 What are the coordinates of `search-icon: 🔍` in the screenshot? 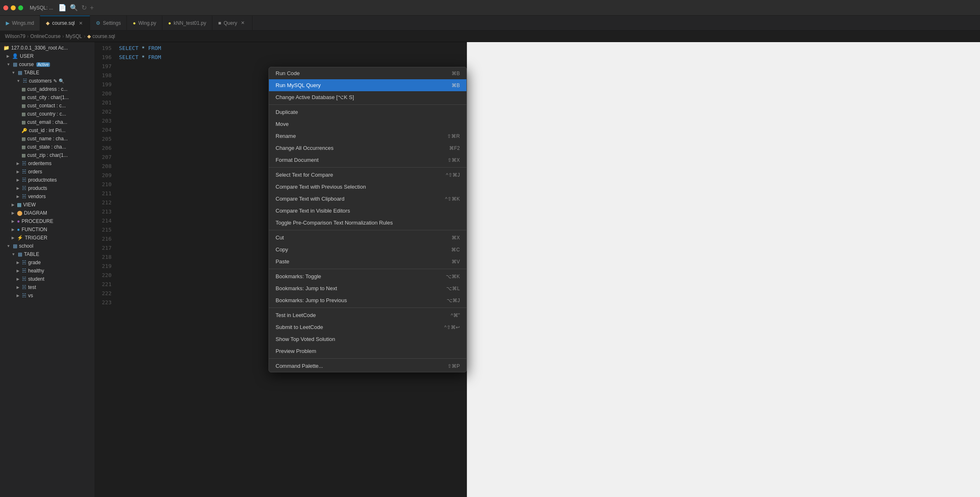 It's located at (74, 7).